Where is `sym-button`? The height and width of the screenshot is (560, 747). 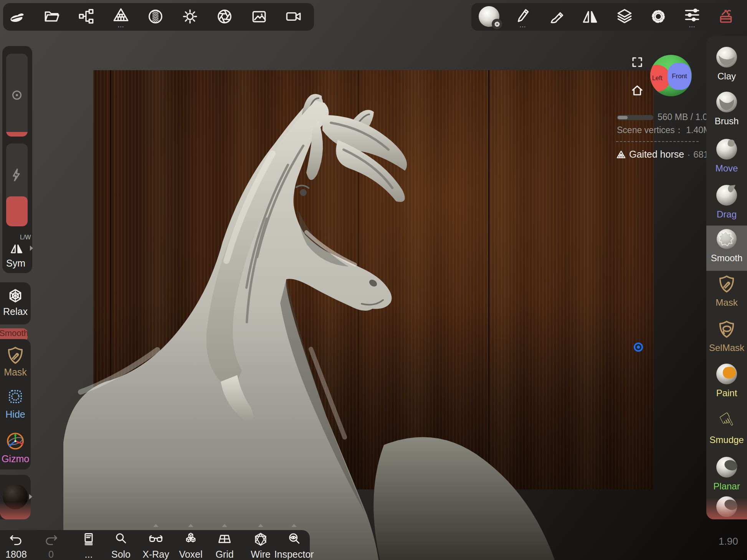
sym-button is located at coordinates (17, 249).